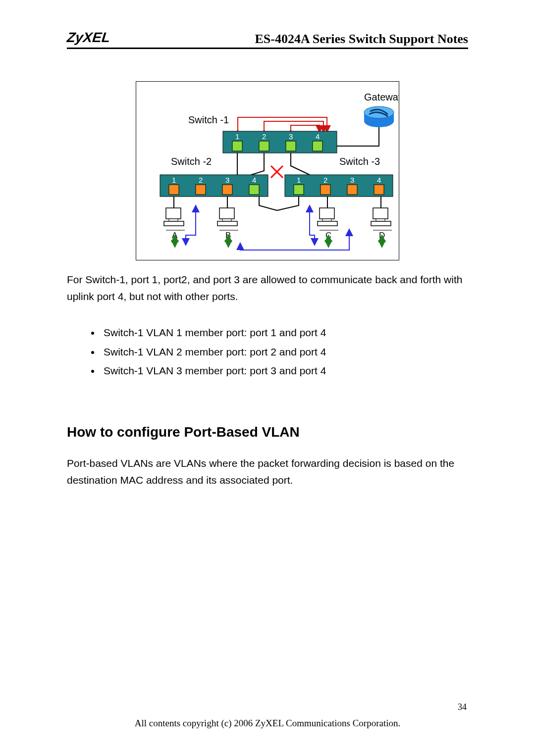 The width and height of the screenshot is (535, 756). Describe the element at coordinates (291, 137) in the screenshot. I see `switch1-port3-num: 3` at that location.